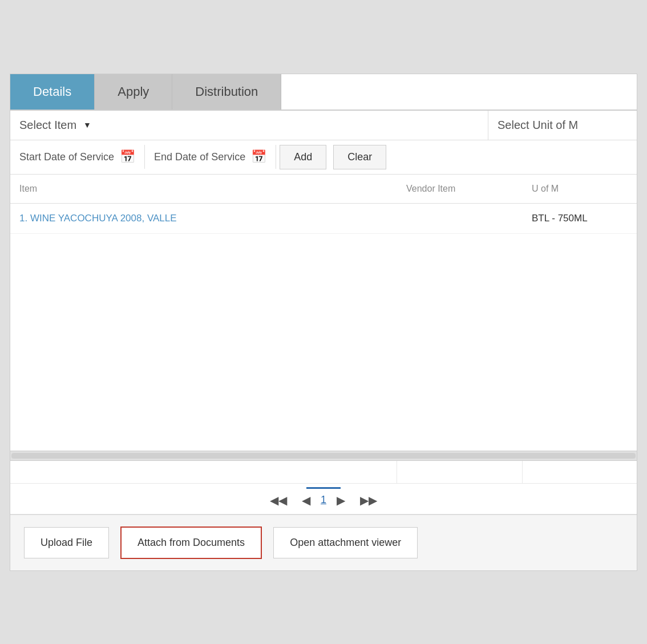 The width and height of the screenshot is (647, 644). Describe the element at coordinates (346, 543) in the screenshot. I see `open-viewer-button: Open attachment viewer` at that location.